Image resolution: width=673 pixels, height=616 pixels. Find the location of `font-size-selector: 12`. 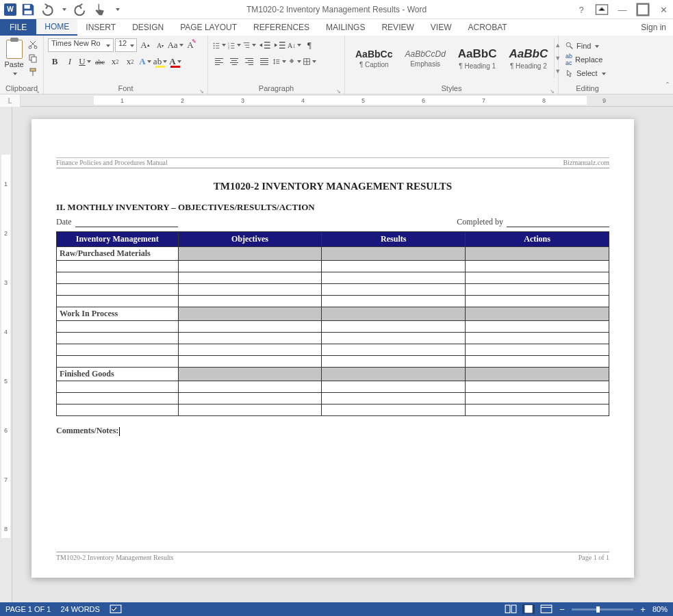

font-size-selector: 12 is located at coordinates (126, 45).